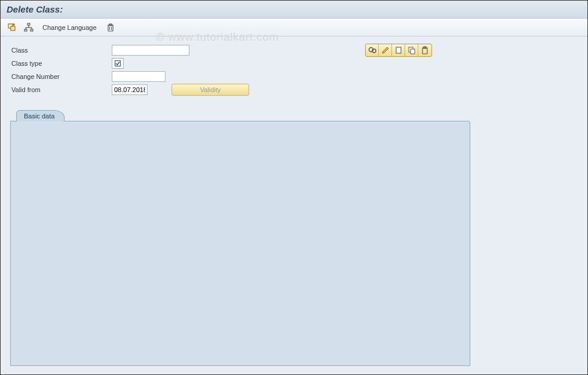 The image size is (588, 375). Describe the element at coordinates (412, 50) in the screenshot. I see `copy-icon` at that location.